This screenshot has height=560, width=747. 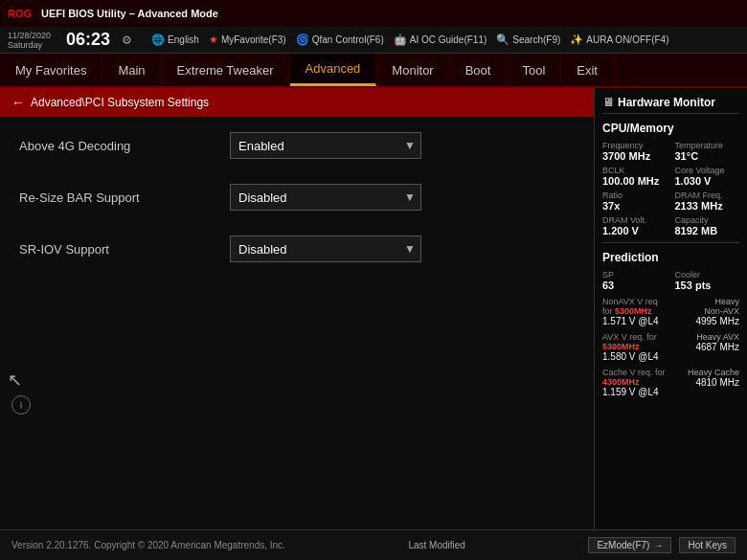 What do you see at coordinates (635, 201) in the screenshot?
I see `stat-ratio: Ratio 37x` at bounding box center [635, 201].